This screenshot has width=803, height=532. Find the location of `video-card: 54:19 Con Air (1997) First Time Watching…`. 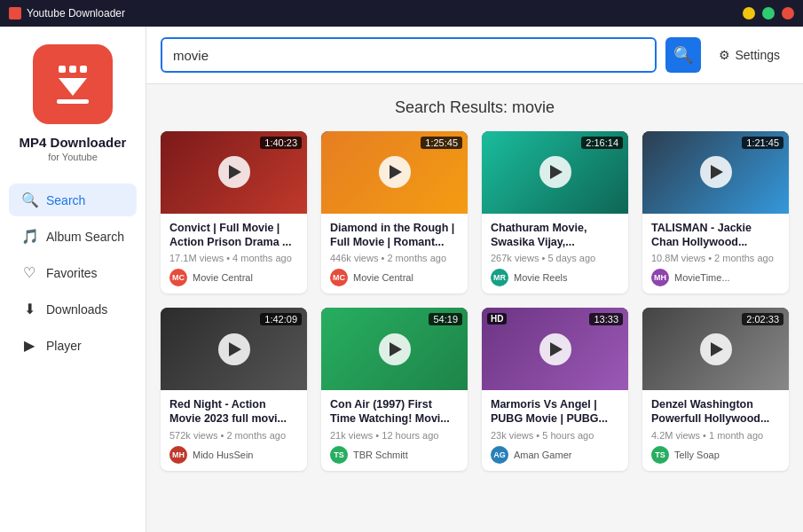

video-card: 54:19 Con Air (1997) First Time Watching… is located at coordinates (394, 388).